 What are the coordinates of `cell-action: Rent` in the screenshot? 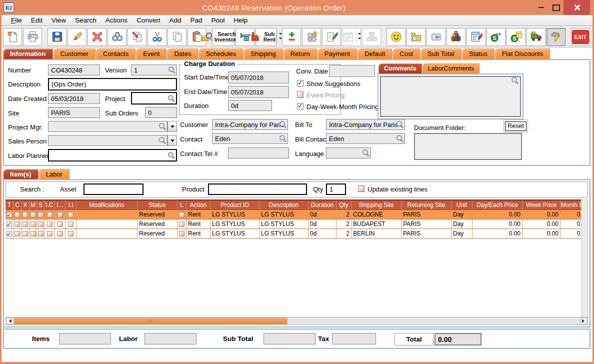 It's located at (198, 234).